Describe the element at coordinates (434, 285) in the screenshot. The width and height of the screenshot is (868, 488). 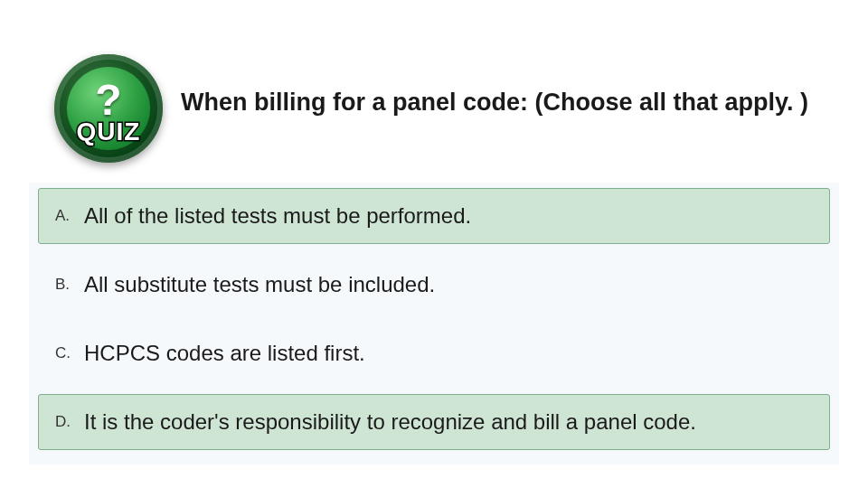
I see `answer-option-b: B. All substitute tests must be included…` at that location.